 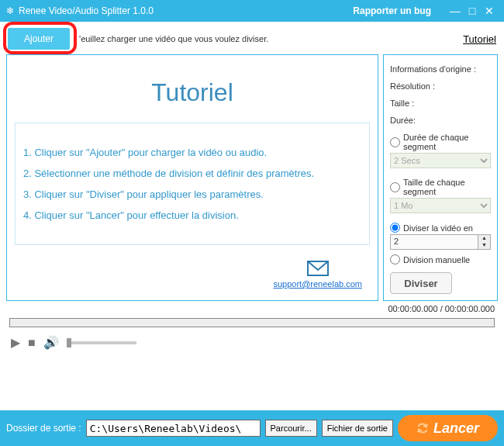 What do you see at coordinates (440, 206) in the screenshot?
I see `size-select: 1 Mo` at bounding box center [440, 206].